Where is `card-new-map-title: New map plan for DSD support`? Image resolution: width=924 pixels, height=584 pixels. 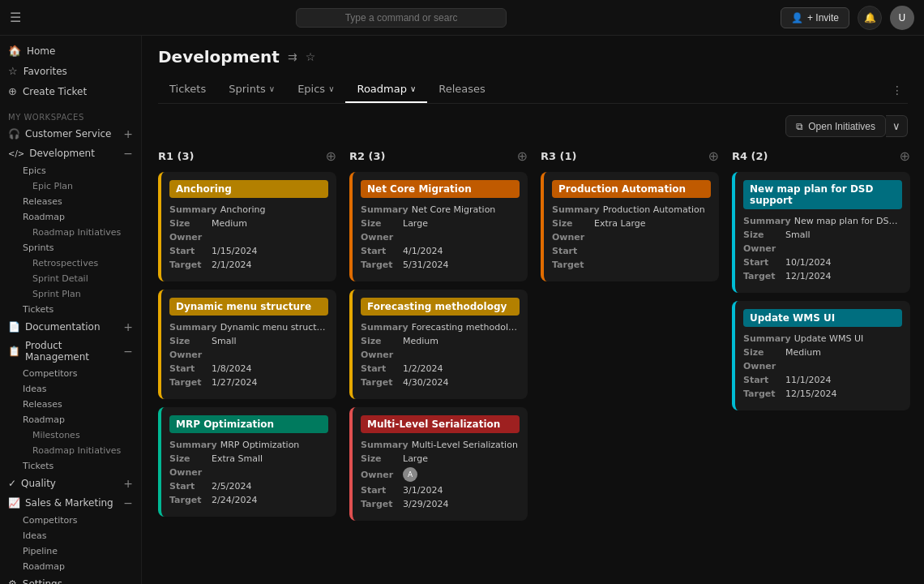 card-new-map-title: New map plan for DSD support is located at coordinates (823, 195).